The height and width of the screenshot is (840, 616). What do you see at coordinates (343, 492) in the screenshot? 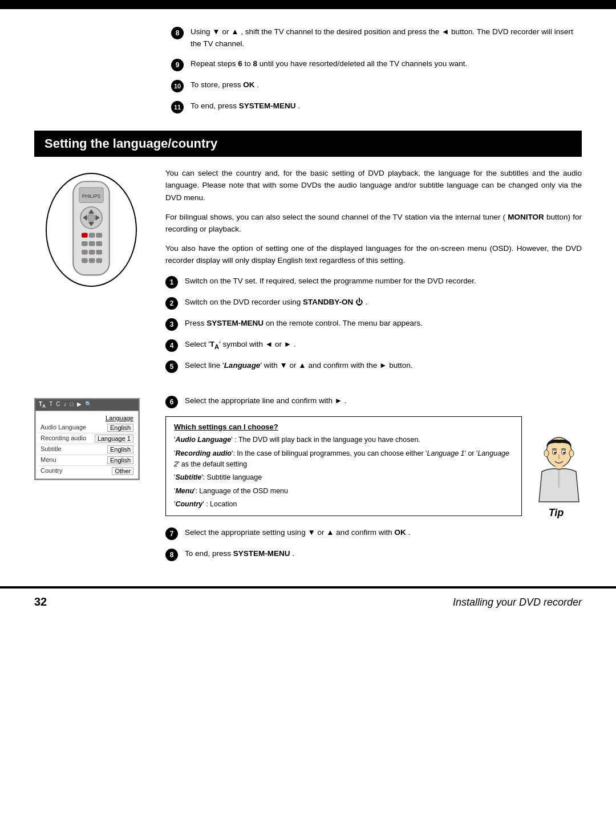
I see `tip-menu: 'Menu': Language of the OSD menu` at bounding box center [343, 492].